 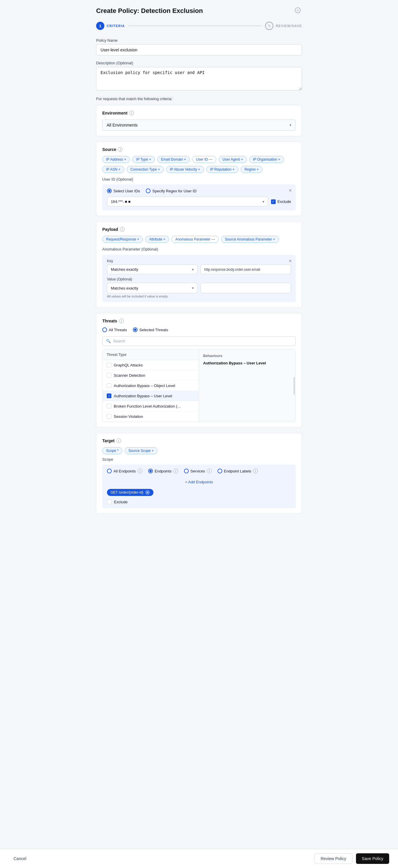 I want to click on user-id-value-row: 164.***. ■ ■ ▾ Exclude, so click(x=199, y=202).